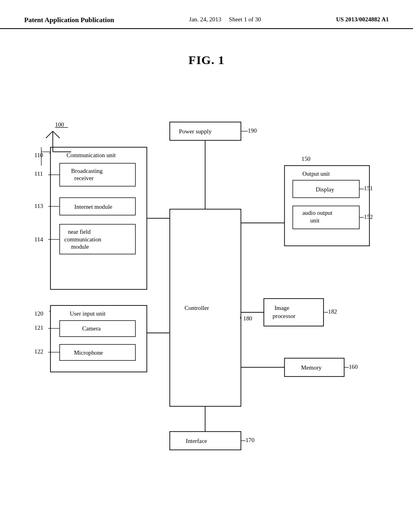  What do you see at coordinates (93, 207) in the screenshot?
I see `internet-label: Internet module` at bounding box center [93, 207].